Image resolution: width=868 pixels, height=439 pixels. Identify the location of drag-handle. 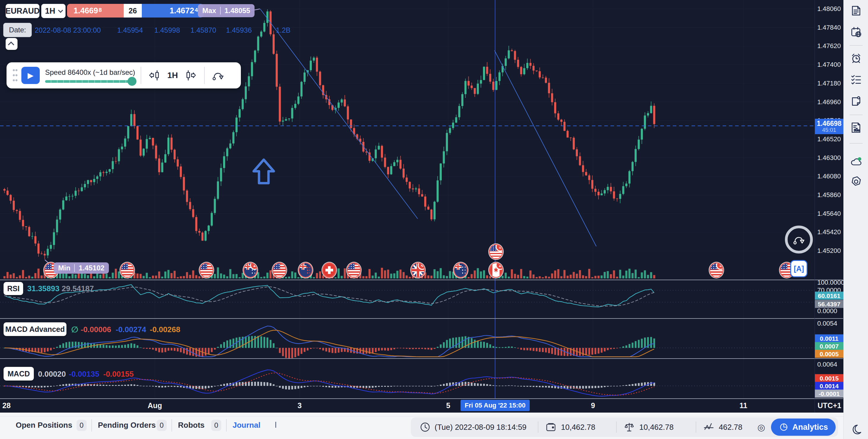
(15, 76).